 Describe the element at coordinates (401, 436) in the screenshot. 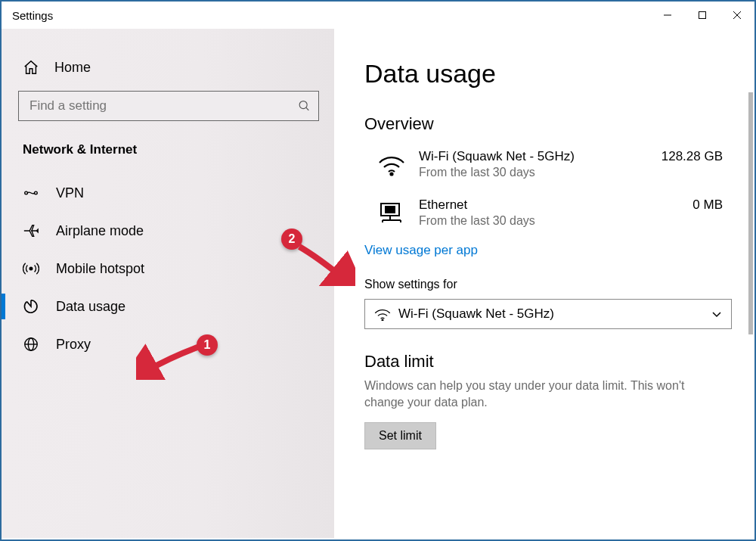

I see `set-limit-button: Set limit` at that location.